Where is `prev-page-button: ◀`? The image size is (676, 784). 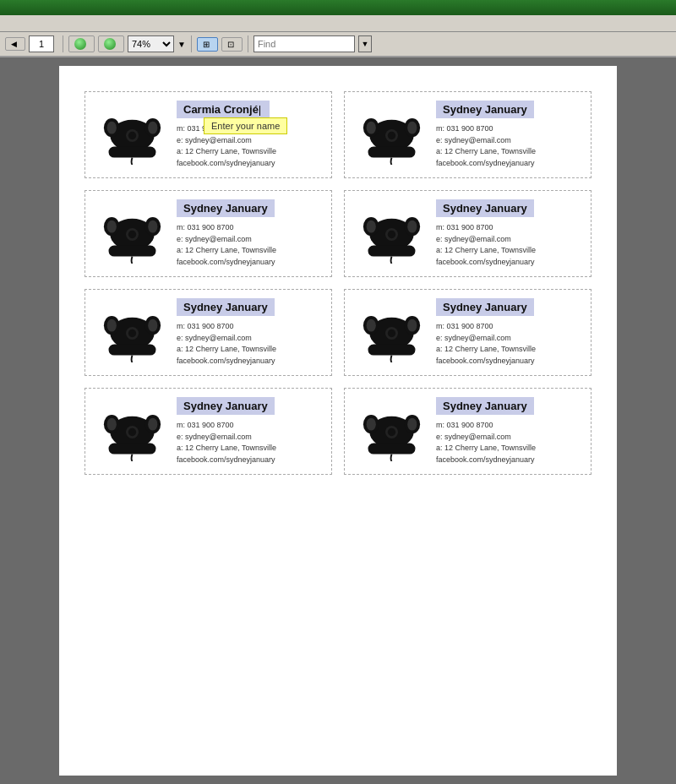
prev-page-button: ◀ is located at coordinates (15, 44).